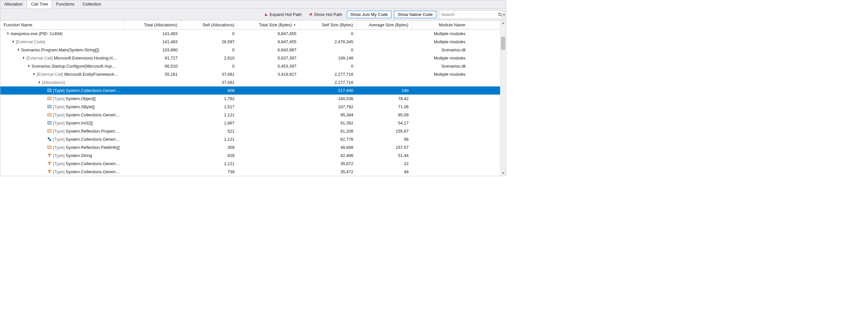 This screenshot has height=312, width=868. I want to click on row-label: [External Call] Microsoft.Extensions.Hos…, so click(71, 58).